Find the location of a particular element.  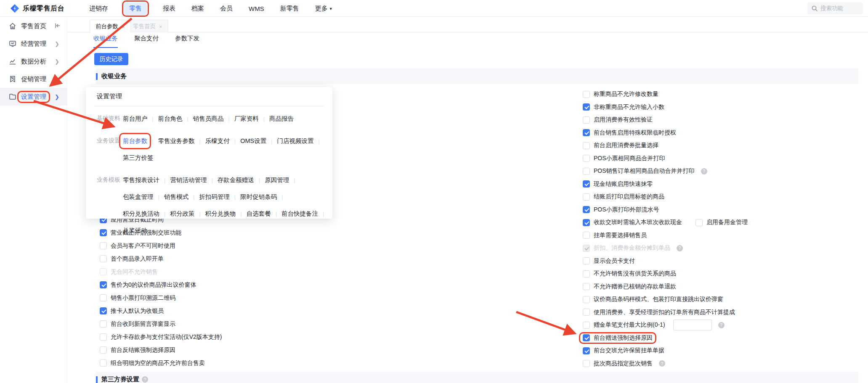

nav-item-档案: 档案 is located at coordinates (198, 8).